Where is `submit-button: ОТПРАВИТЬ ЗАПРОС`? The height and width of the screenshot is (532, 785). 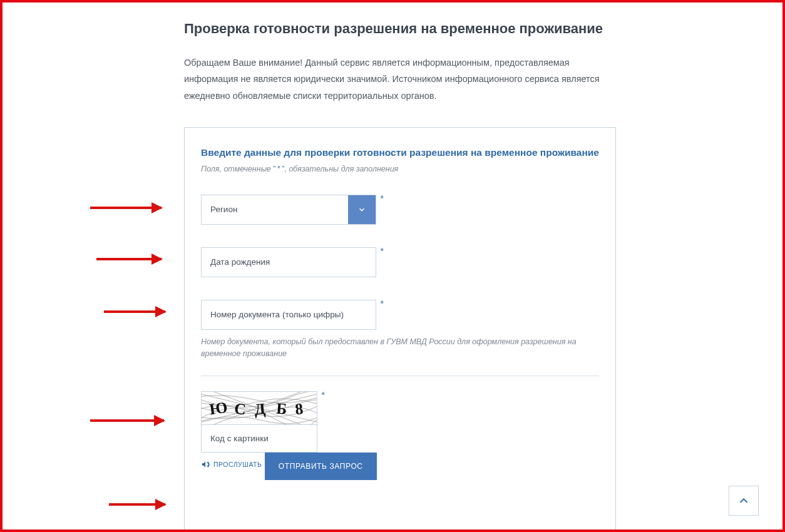
submit-button: ОТПРАВИТЬ ЗАПРОС is located at coordinates (321, 466).